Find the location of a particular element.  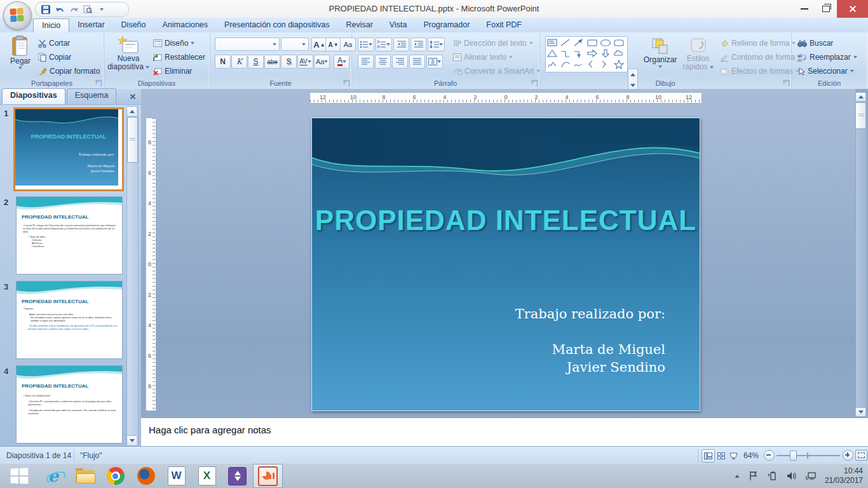

taskbar-firefox is located at coordinates (146, 476).